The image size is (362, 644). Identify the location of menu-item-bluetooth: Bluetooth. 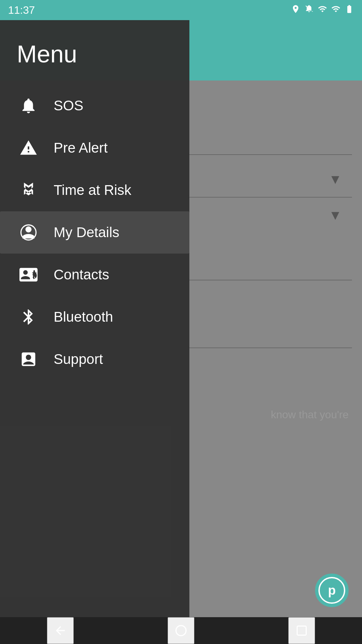
(95, 317).